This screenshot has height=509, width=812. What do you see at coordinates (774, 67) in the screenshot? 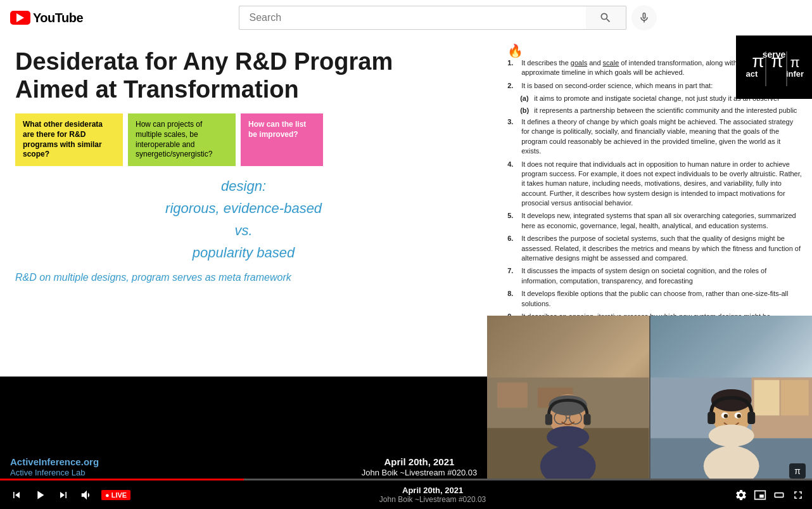
I see `active-inference-logo: serve act infer π π π` at bounding box center [774, 67].